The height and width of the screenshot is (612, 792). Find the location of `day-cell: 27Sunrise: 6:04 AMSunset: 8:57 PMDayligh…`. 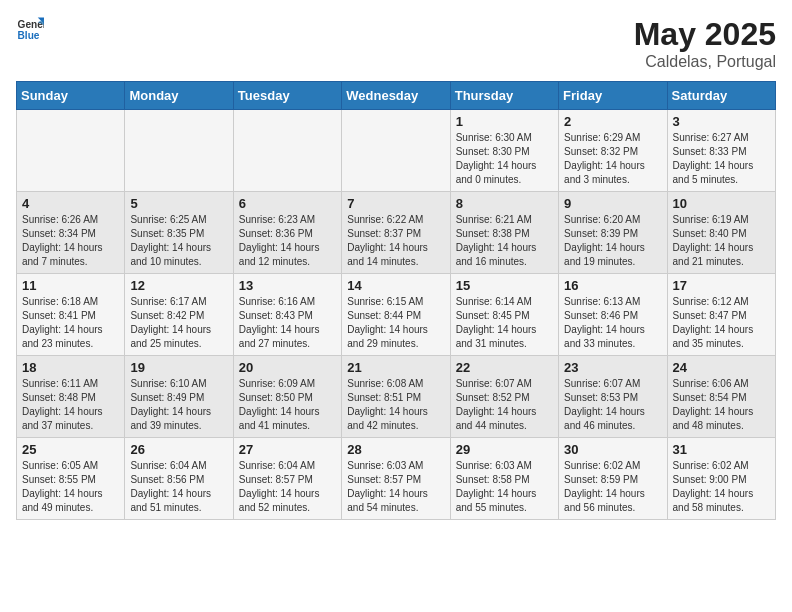

day-cell: 27Sunrise: 6:04 AMSunset: 8:57 PMDayligh… is located at coordinates (287, 479).